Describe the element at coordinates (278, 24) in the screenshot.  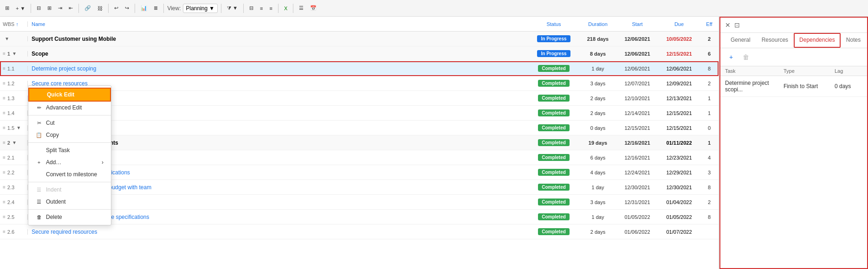
I see `header-name: Name` at that location.